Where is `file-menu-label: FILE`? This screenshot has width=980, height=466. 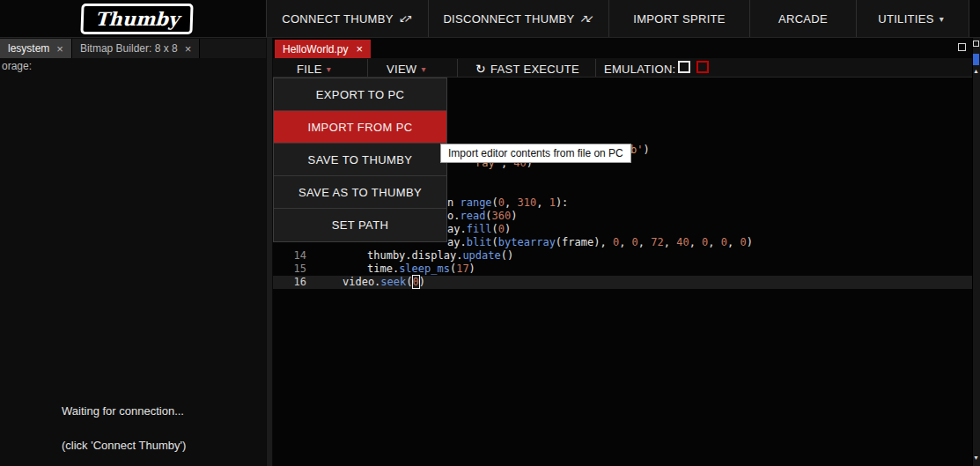 file-menu-label: FILE is located at coordinates (310, 69).